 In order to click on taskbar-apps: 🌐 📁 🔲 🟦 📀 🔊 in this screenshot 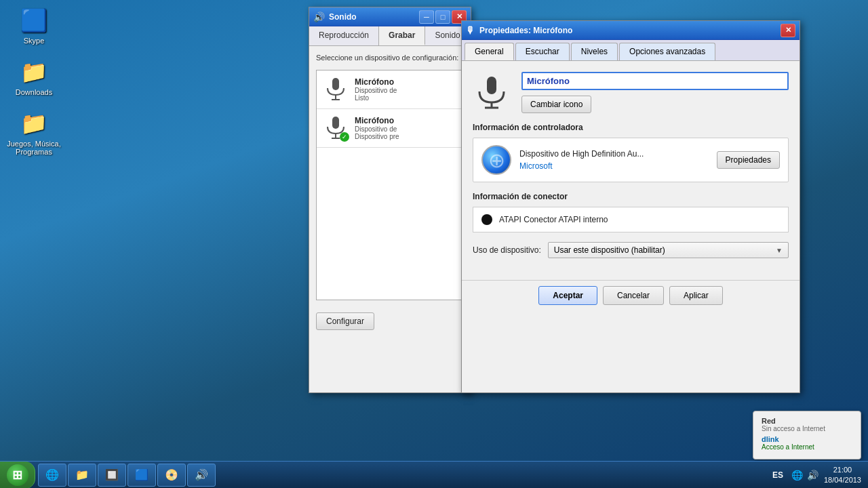, I will do `click(127, 474)`.